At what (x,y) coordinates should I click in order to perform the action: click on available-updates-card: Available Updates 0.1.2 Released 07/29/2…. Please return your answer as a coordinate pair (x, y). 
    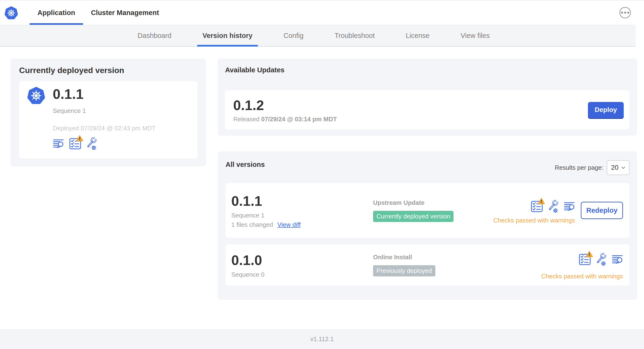
    Looking at the image, I should click on (428, 97).